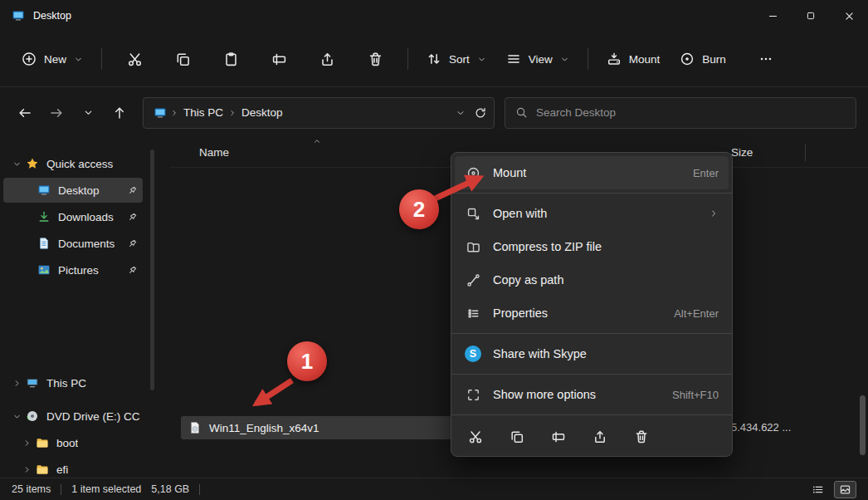 The height and width of the screenshot is (500, 868). I want to click on new-label: New, so click(55, 60).